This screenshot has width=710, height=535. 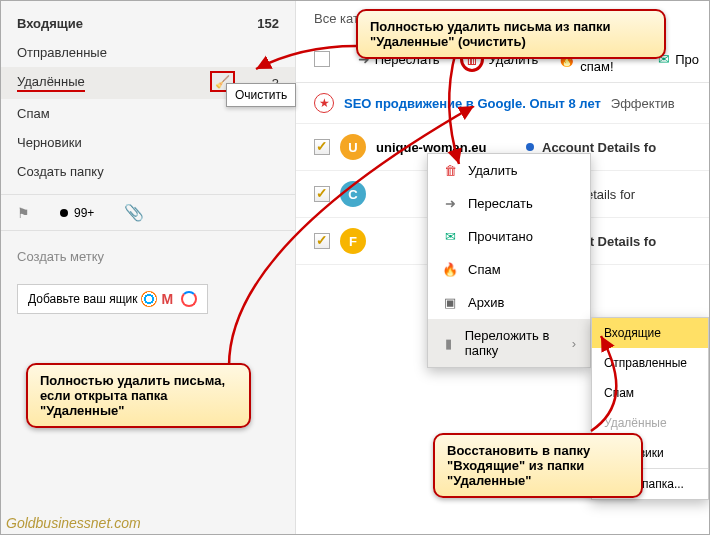 I want to click on unread-count: 99+, so click(x=84, y=213).